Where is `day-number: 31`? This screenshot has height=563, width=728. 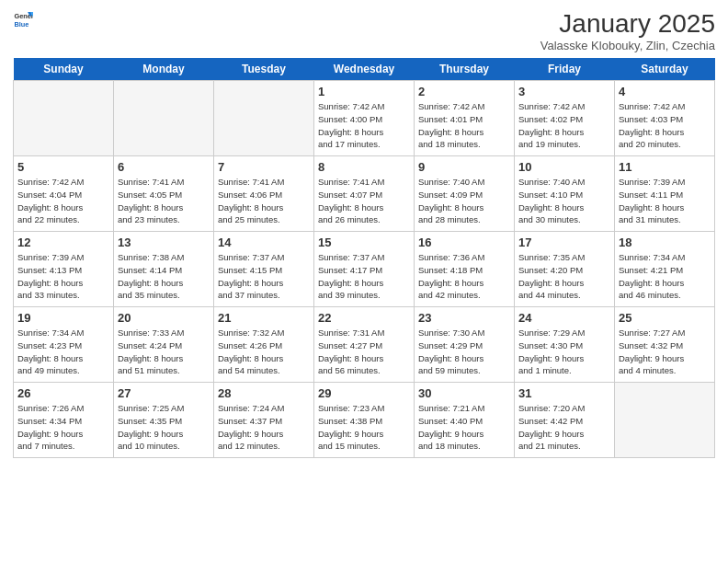 day-number: 31 is located at coordinates (564, 394).